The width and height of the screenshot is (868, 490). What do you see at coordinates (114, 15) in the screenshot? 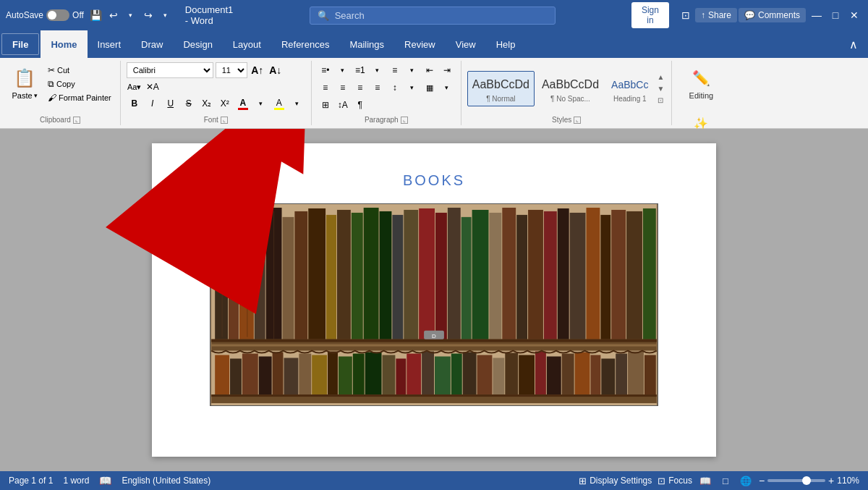
I see `undo-icon: ↩` at bounding box center [114, 15].